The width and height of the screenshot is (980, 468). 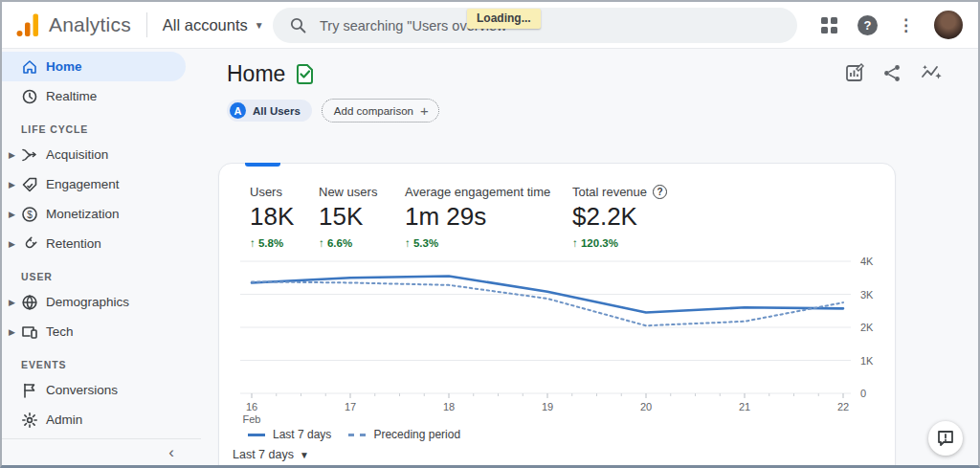 I want to click on analytics-logo-icon, so click(x=28, y=25).